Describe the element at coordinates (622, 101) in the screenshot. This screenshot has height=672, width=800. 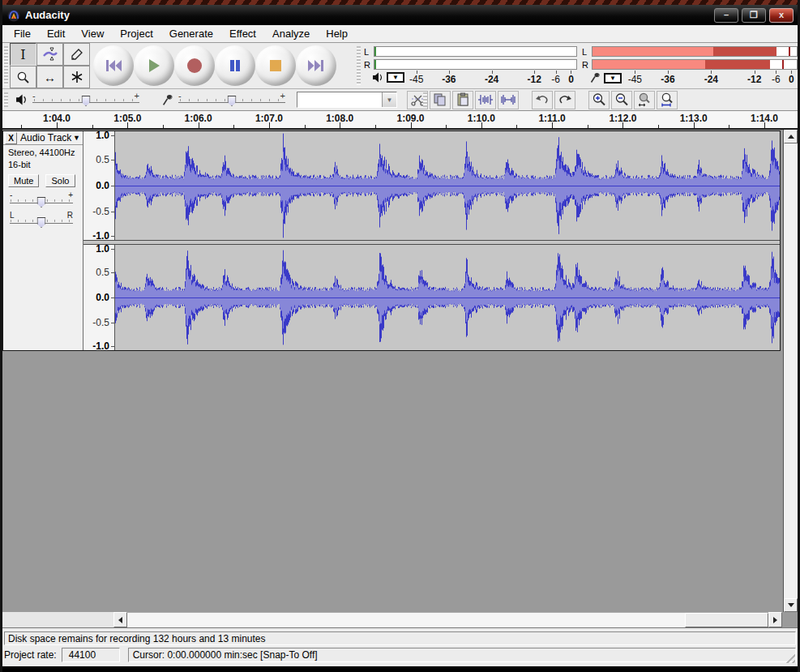
I see `zoom-out-button` at that location.